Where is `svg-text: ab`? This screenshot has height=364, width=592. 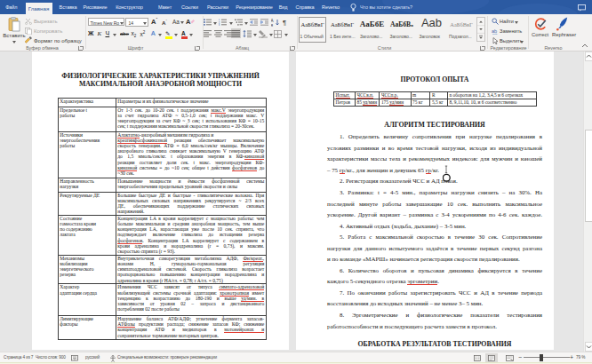 svg-text: ab is located at coordinates (494, 31).